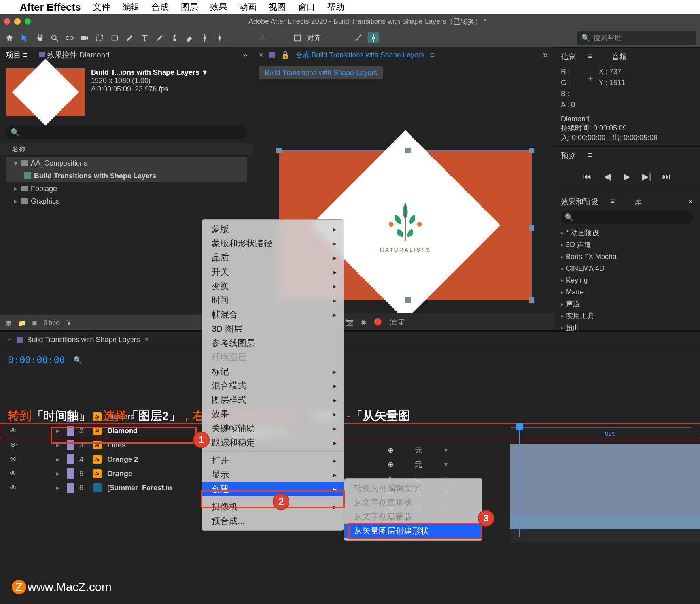  What do you see at coordinates (364, 322) in the screenshot?
I see `channels-icon: ◉` at bounding box center [364, 322].